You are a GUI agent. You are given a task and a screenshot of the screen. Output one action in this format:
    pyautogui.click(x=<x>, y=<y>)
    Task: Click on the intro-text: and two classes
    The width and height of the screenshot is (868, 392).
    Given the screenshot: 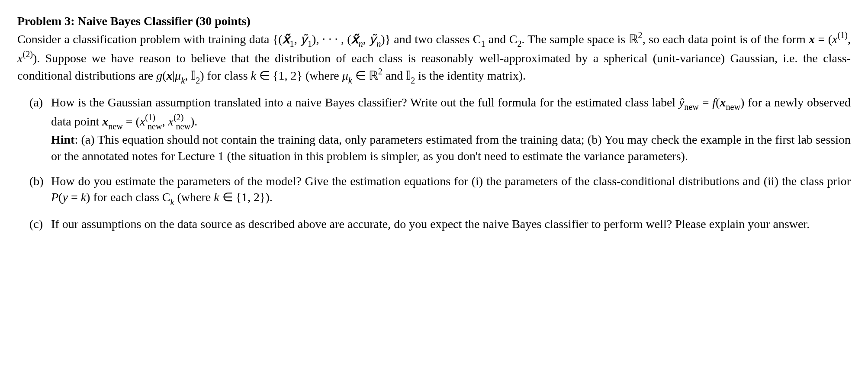 What is the action you would take?
    pyautogui.click(x=432, y=39)
    